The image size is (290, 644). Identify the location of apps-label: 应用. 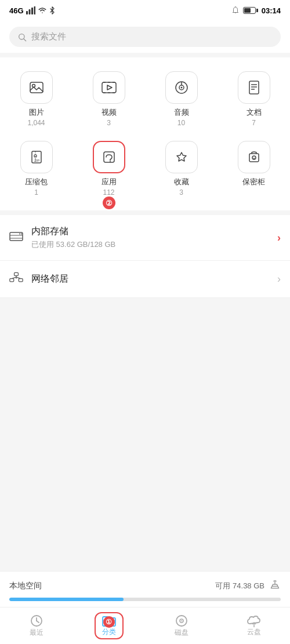
(109, 182).